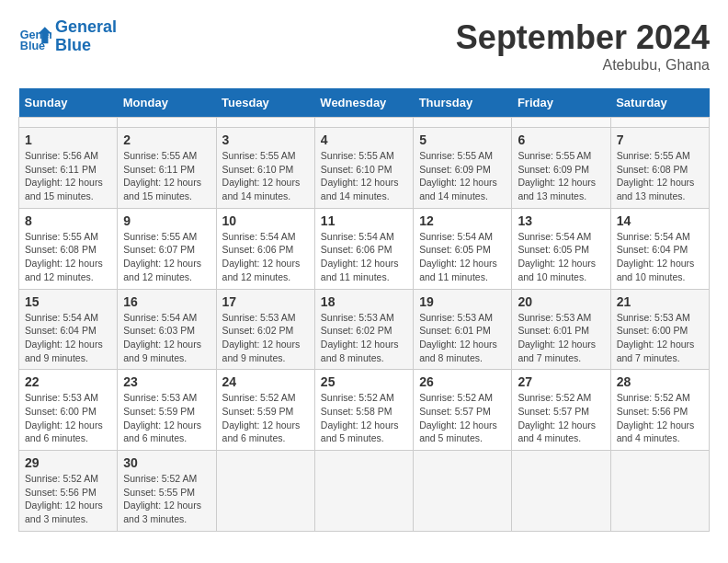 This screenshot has width=728, height=563. Describe the element at coordinates (463, 248) in the screenshot. I see `calendar-cell: 12Sunrise: 5:54 AM Sunset: 6:05 PM Dayli…` at that location.